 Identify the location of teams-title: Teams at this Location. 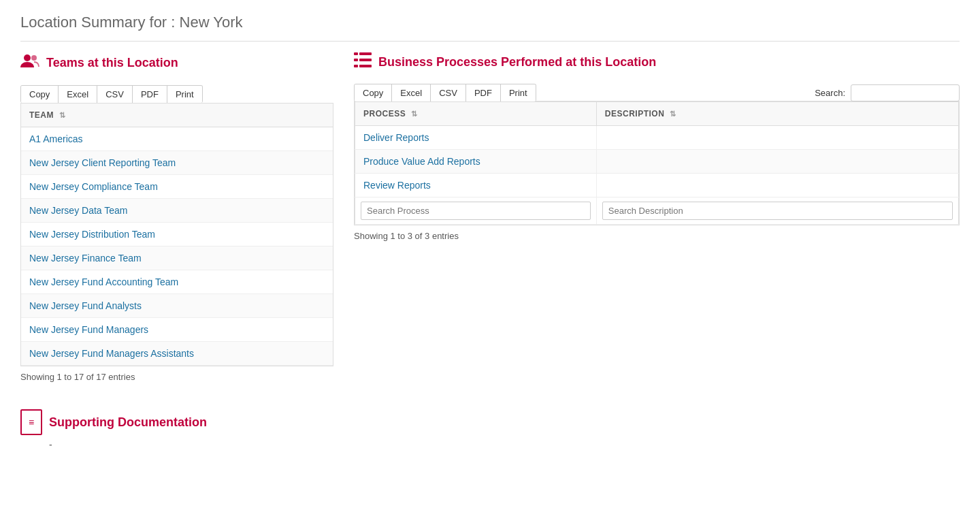
(112, 63).